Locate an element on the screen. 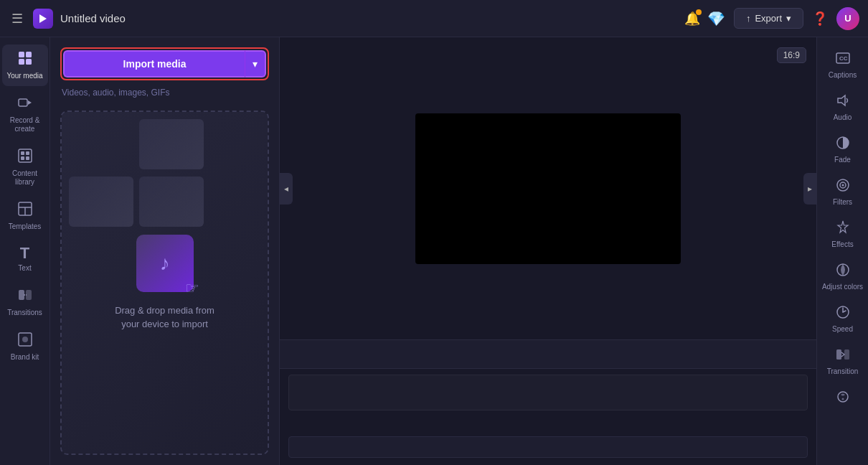 The image size is (868, 465). more-icon is located at coordinates (843, 398).